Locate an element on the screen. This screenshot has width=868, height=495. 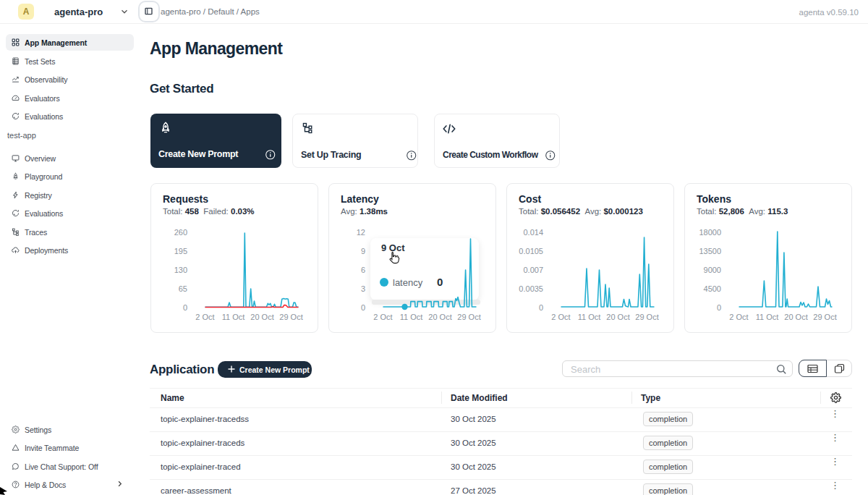
svg-text: 260 is located at coordinates (181, 232).